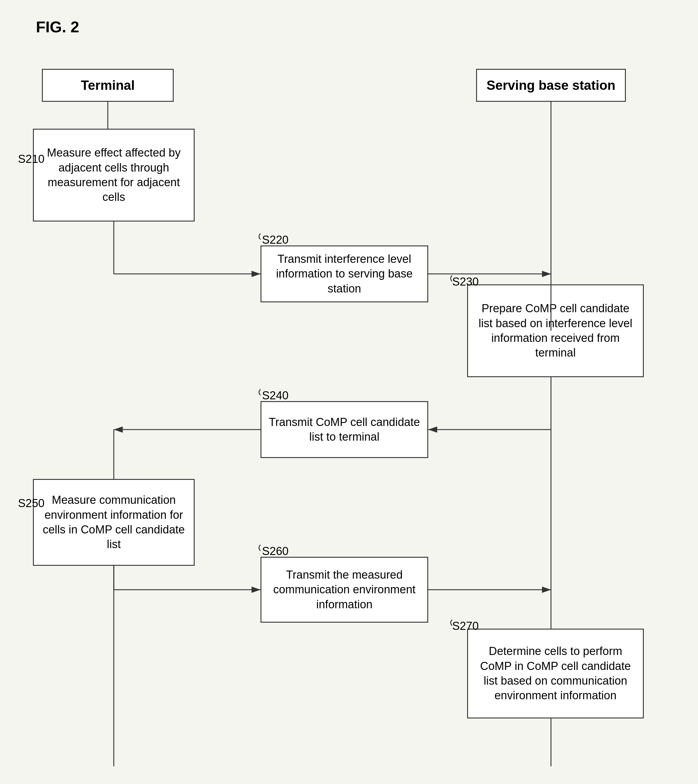  I want to click on serving-bs-box: Serving base station, so click(551, 85).